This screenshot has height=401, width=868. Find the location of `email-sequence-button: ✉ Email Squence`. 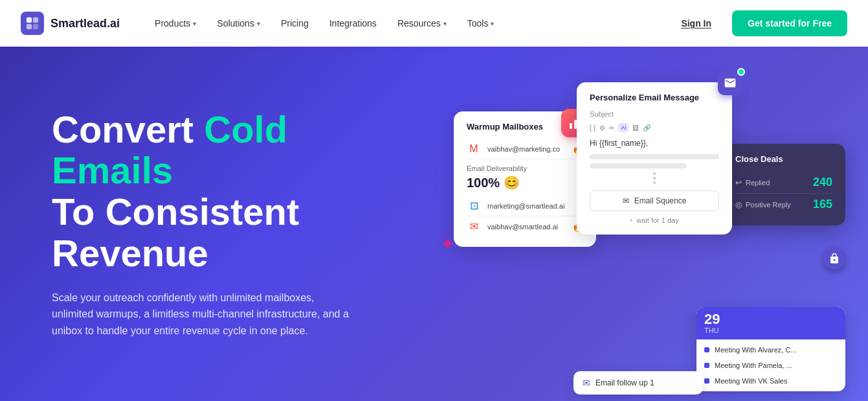

email-sequence-button: ✉ Email Squence is located at coordinates (654, 201).